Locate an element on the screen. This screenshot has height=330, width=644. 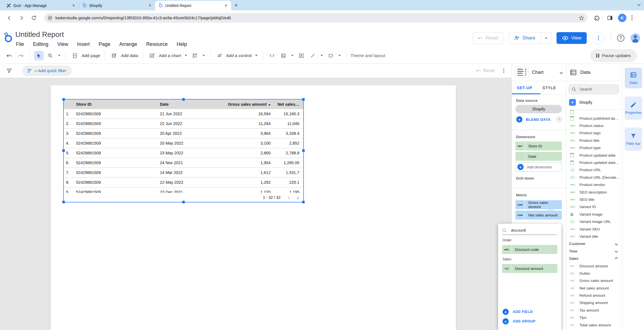
menu-item: File is located at coordinates (20, 44).